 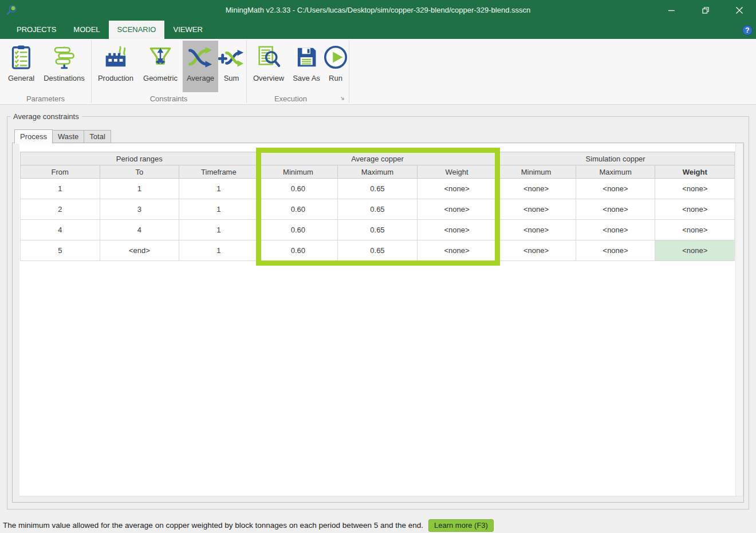 What do you see at coordinates (200, 78) in the screenshot?
I see `average-label: Average` at bounding box center [200, 78].